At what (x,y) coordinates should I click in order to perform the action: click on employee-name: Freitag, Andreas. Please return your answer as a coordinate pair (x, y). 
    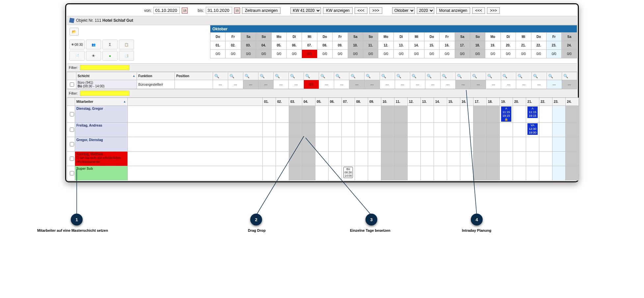
    Looking at the image, I should click on (101, 130).